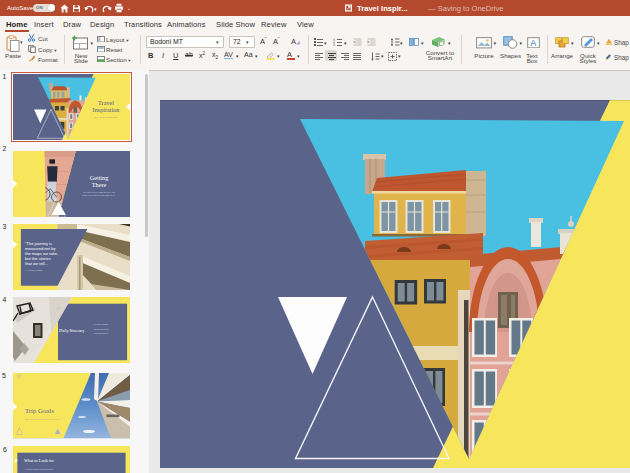 The height and width of the screenshot is (473, 630). Describe the element at coordinates (99, 192) in the screenshot. I see `svg-text:The traveler sees what he sees: The traveler sees what he sees. The` at that location.